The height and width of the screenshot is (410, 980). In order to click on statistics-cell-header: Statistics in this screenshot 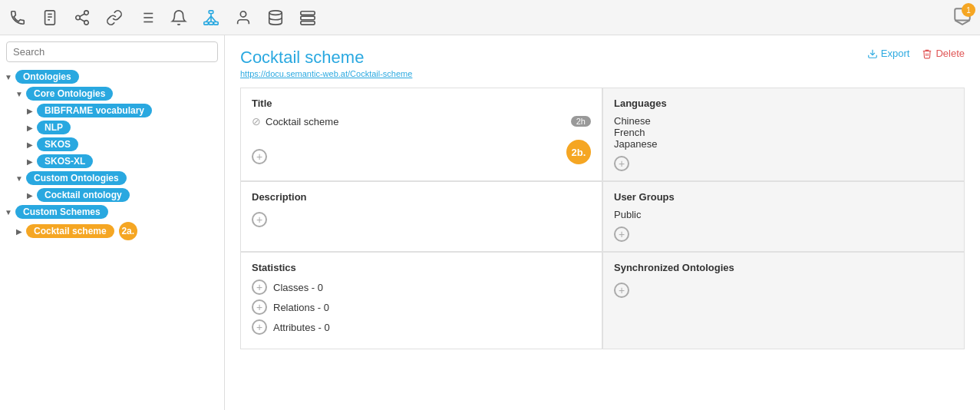, I will do `click(421, 267)`.